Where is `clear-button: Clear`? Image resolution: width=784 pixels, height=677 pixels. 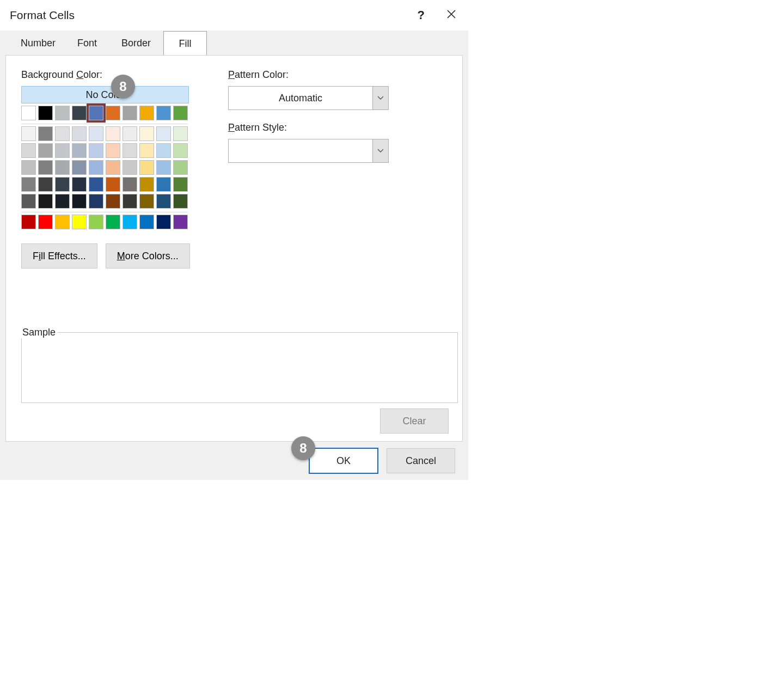 clear-button: Clear is located at coordinates (414, 421).